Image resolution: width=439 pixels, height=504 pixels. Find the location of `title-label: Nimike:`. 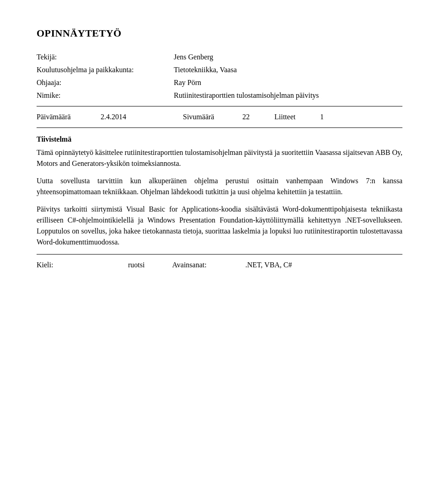

title-label: Nimike: is located at coordinates (105, 95).